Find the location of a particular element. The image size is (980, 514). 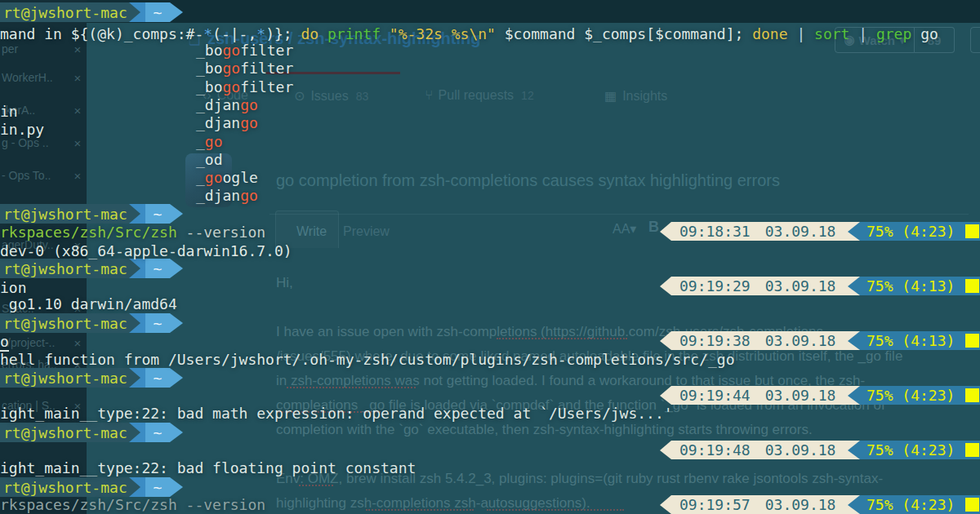

github-header-band is located at coordinates (533, 11).